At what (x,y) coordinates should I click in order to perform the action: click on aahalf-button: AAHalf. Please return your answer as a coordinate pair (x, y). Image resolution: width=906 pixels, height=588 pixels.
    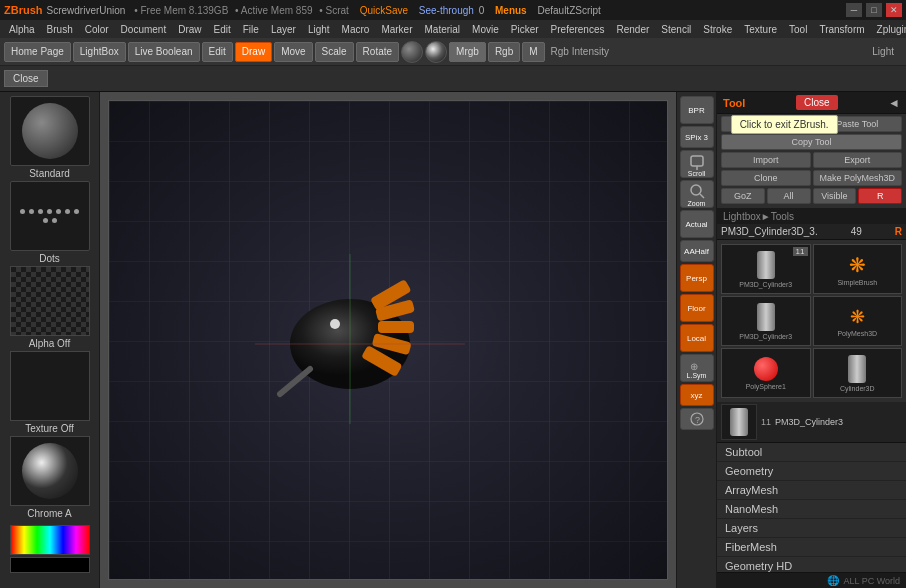
    Looking at the image, I should click on (697, 251).